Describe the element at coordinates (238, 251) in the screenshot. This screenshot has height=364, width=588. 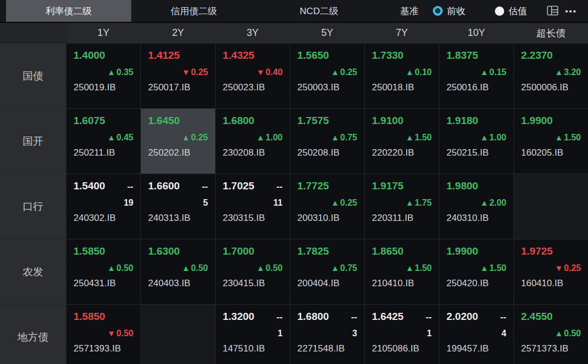
I see `rate-value: 1.7000` at that location.